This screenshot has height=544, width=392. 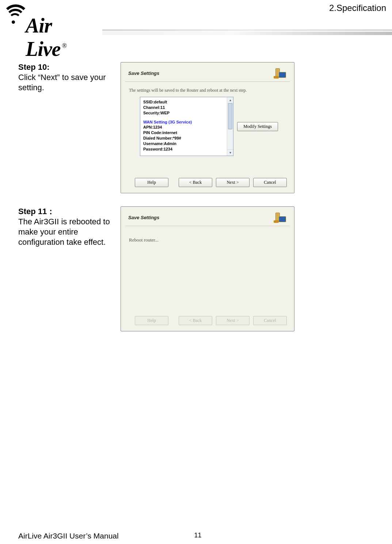 What do you see at coordinates (184, 144) in the screenshot?
I see `lb-user: Username:Admin` at bounding box center [184, 144].